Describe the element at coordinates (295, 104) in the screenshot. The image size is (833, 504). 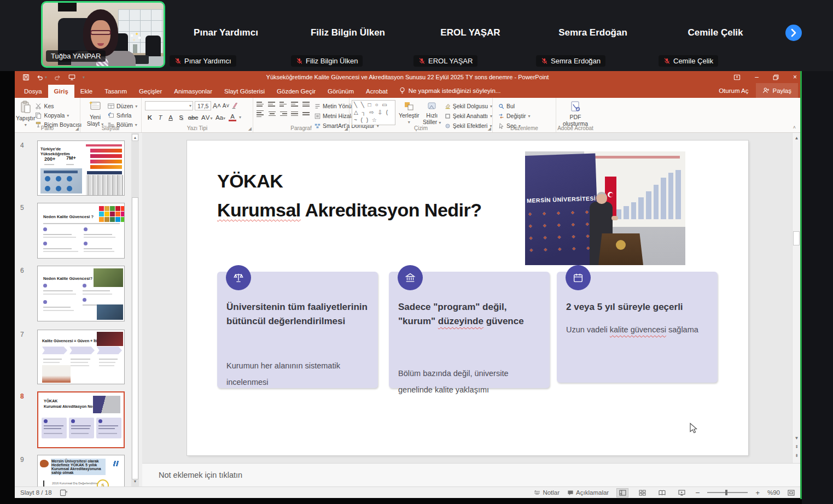
I see `indent-increase-button` at that location.